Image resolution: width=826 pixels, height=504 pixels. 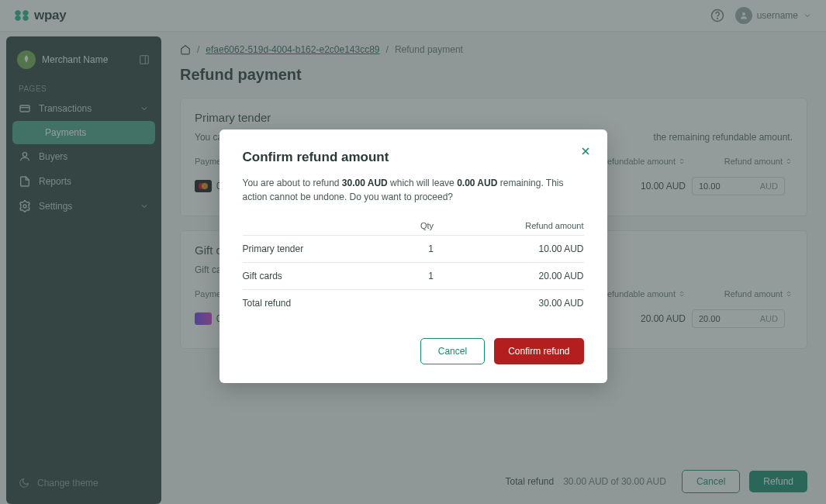 What do you see at coordinates (413, 267) in the screenshot?
I see `modal-table: Qty Refund amount Primary tender 1 10.00…` at bounding box center [413, 267].